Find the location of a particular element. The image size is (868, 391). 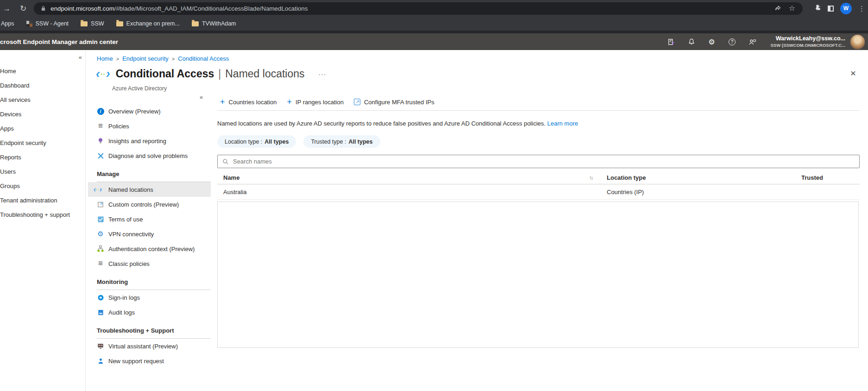

sidebar-item-users: Users is located at coordinates (43, 171).